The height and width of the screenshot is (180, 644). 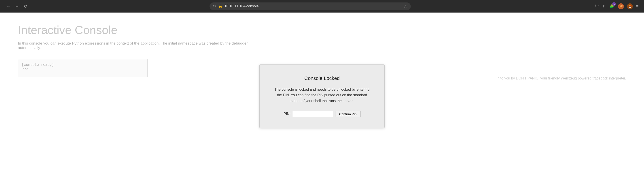 I want to click on browser-actions: 🛡 ⬇ 🧩 5 🍪 🦊 ≡, so click(x=617, y=7).